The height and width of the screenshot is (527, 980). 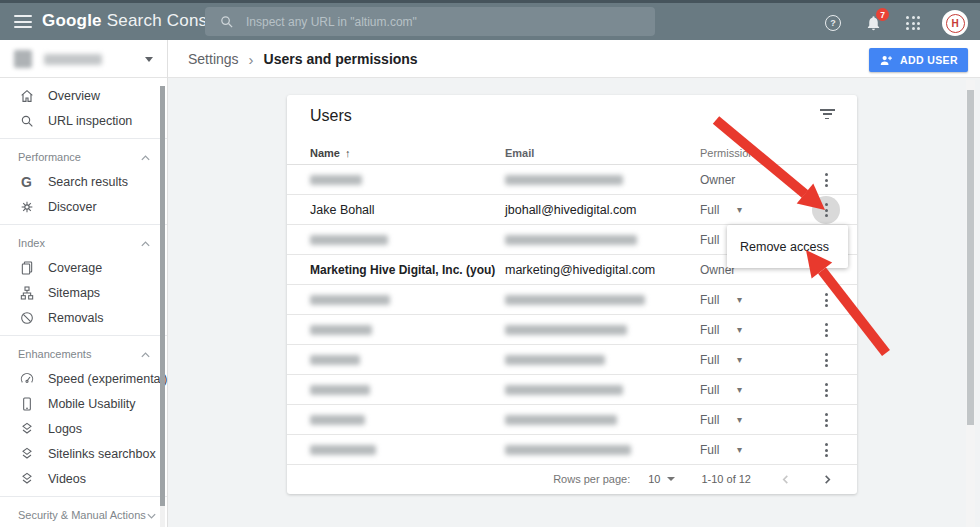 What do you see at coordinates (84, 59) in the screenshot?
I see `property-selector` at bounding box center [84, 59].